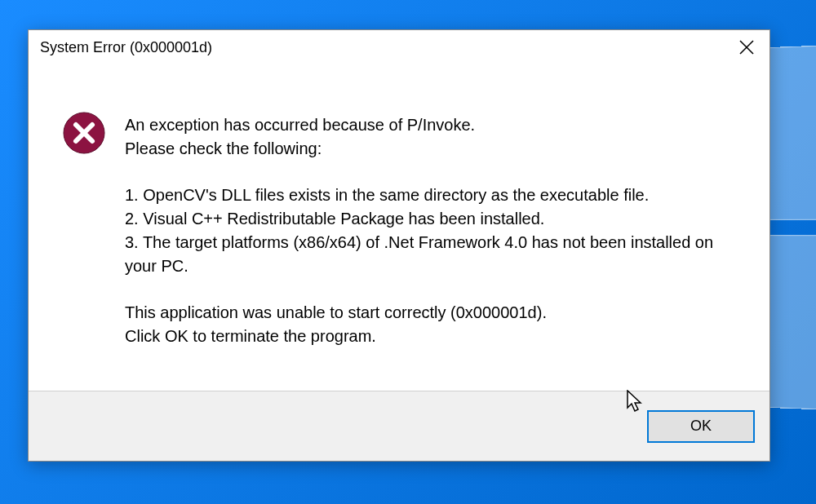  Describe the element at coordinates (430, 313) in the screenshot. I see `message-line: This application was unable to start cor…` at that location.